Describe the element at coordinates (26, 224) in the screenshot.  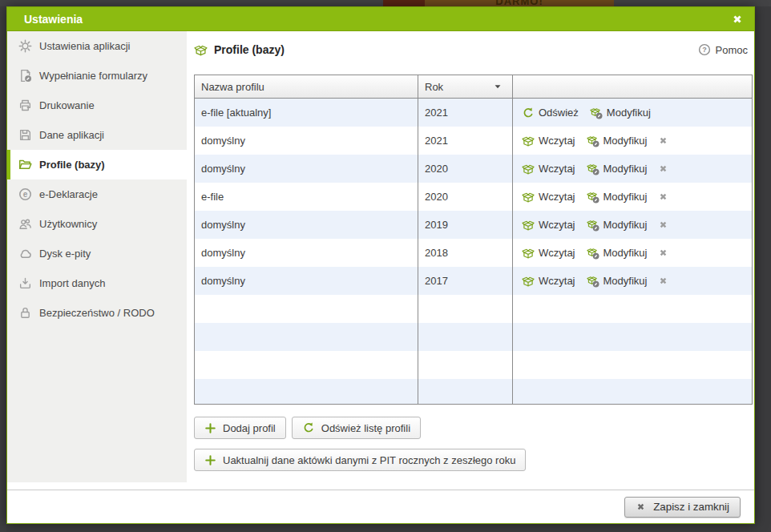
I see `users-icon` at that location.